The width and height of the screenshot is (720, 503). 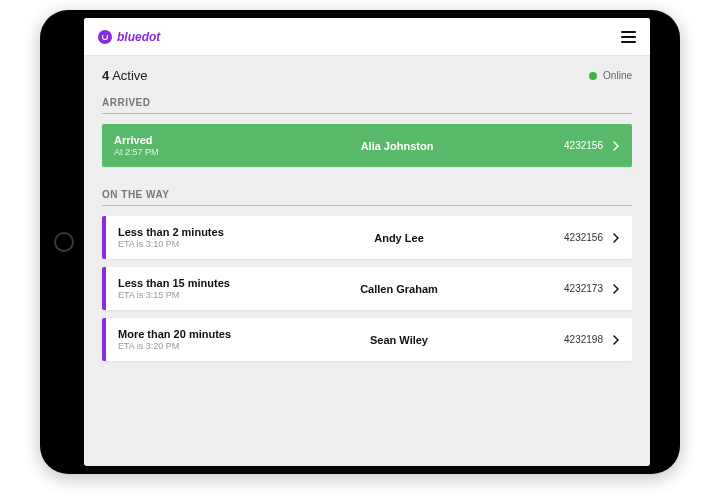 What do you see at coordinates (189, 146) in the screenshot?
I see `arrived-row-status: Arrived At 2:57 PM` at bounding box center [189, 146].